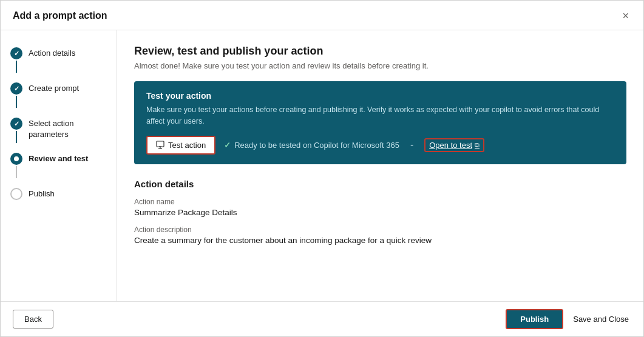 The height and width of the screenshot is (337, 644). I want to click on step-label-create-prompt: Create prompt, so click(53, 88).